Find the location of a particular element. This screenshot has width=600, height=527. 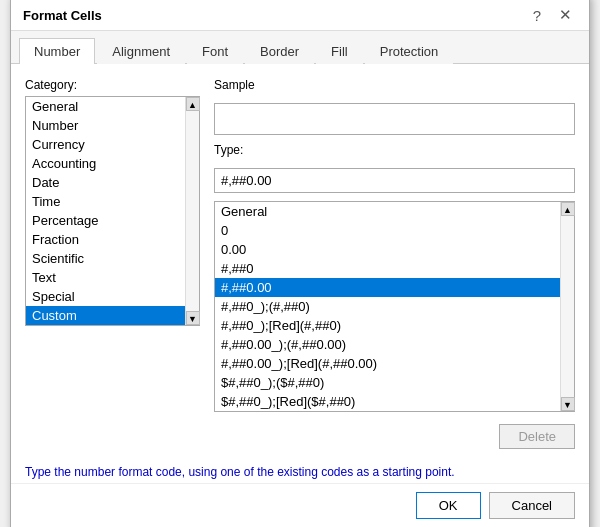

footer: OK Cancel is located at coordinates (300, 505).